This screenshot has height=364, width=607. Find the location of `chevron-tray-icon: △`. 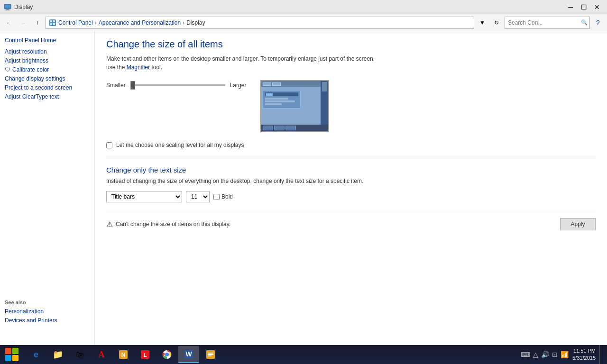

chevron-tray-icon: △ is located at coordinates (536, 355).